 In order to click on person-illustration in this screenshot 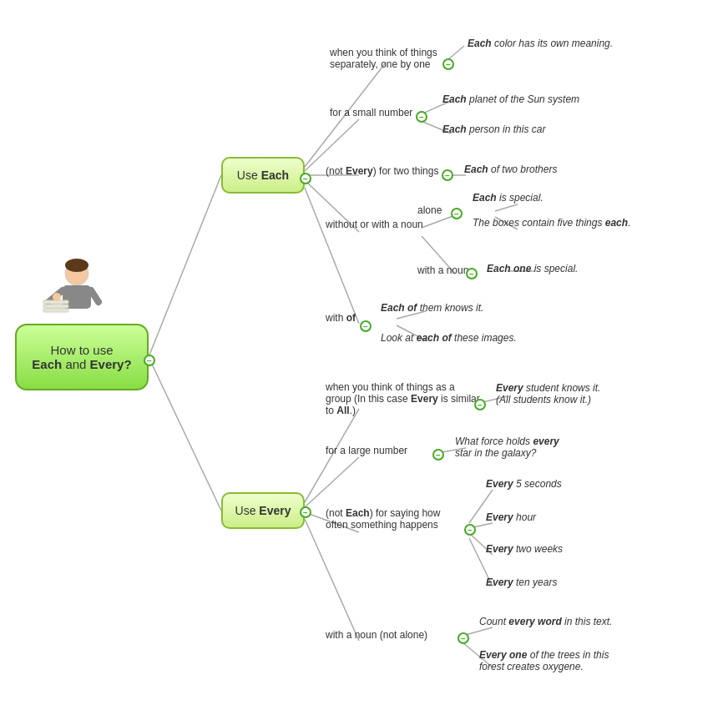, I will do `click(67, 292)`.